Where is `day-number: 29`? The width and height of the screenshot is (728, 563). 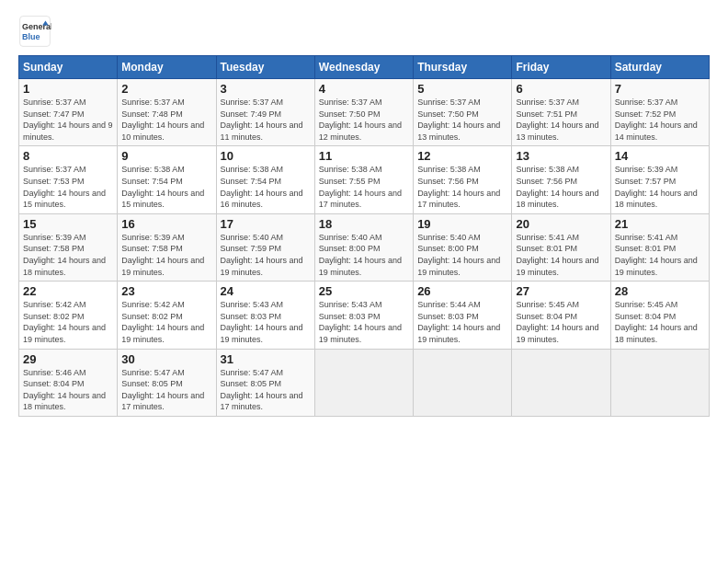 day-number: 29 is located at coordinates (68, 359).